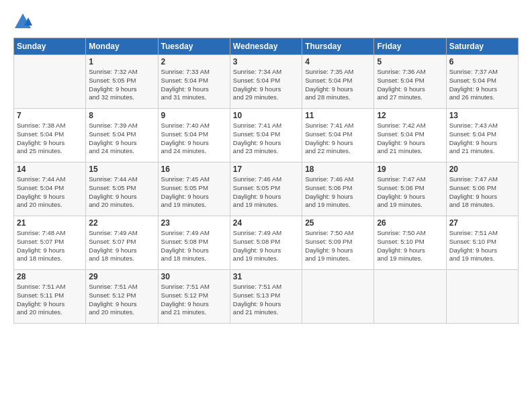 The height and width of the screenshot is (411, 532). What do you see at coordinates (266, 243) in the screenshot?
I see `week-row-4: 21Sunrise: 7:48 AM Sunset: 5:07 PM Dayli…` at bounding box center [266, 243].